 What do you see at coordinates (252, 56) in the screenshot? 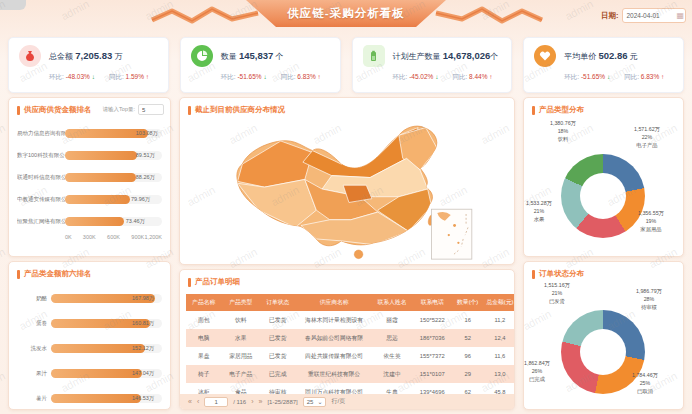
I see `kpi-text: 数量 145,837 个` at bounding box center [252, 56].